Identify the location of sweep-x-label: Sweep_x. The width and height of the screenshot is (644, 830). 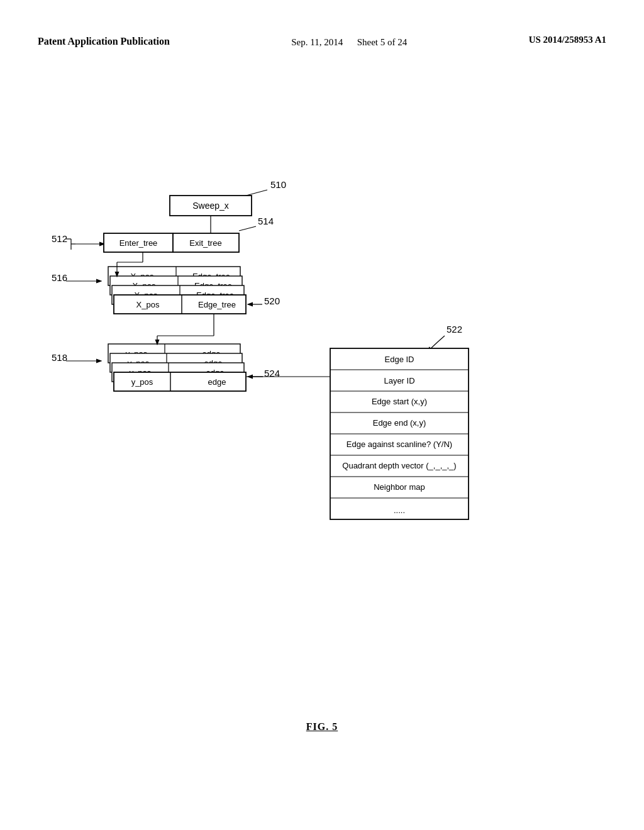
(211, 206).